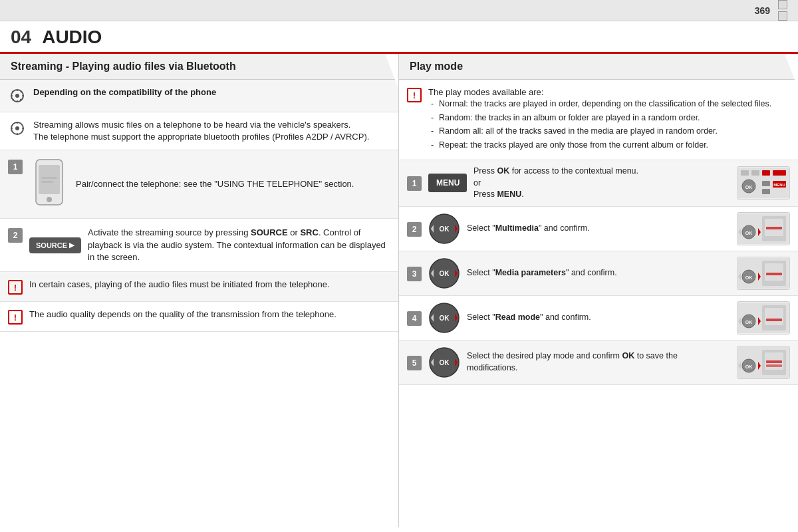 This screenshot has width=798, height=532. I want to click on play-modes-text: The play modes available are: Normal: th…, so click(609, 120).